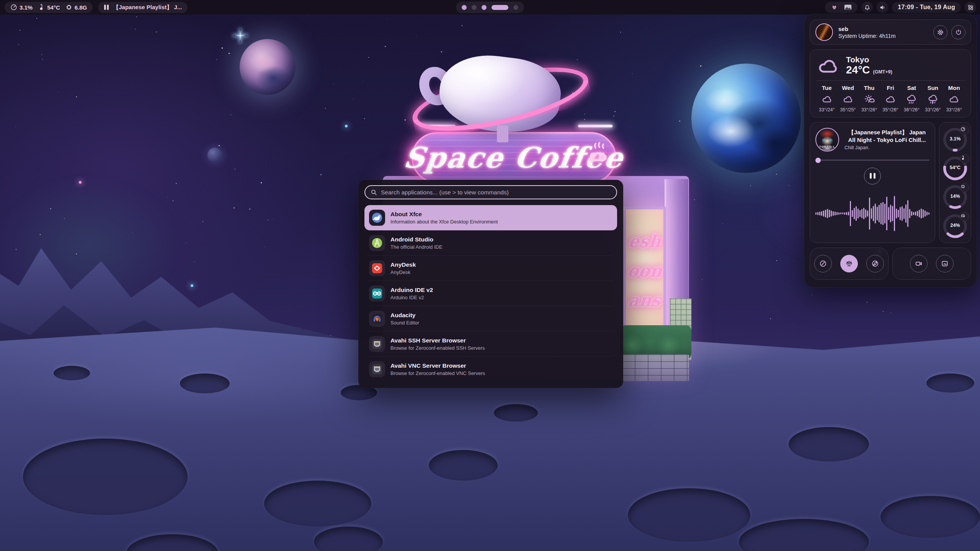  Describe the element at coordinates (872, 160) in the screenshot. I see `seek-slider` at that location.